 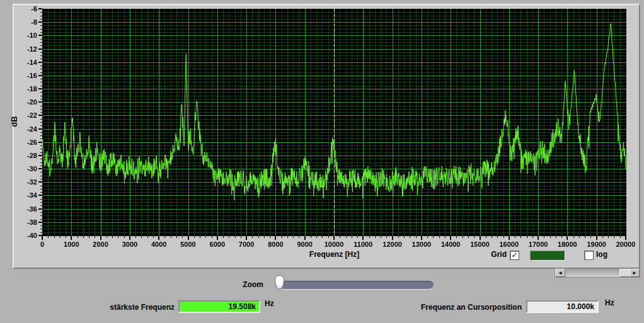 What do you see at coordinates (560, 273) in the screenshot?
I see `scrollbar-left-button: ◄` at bounding box center [560, 273].